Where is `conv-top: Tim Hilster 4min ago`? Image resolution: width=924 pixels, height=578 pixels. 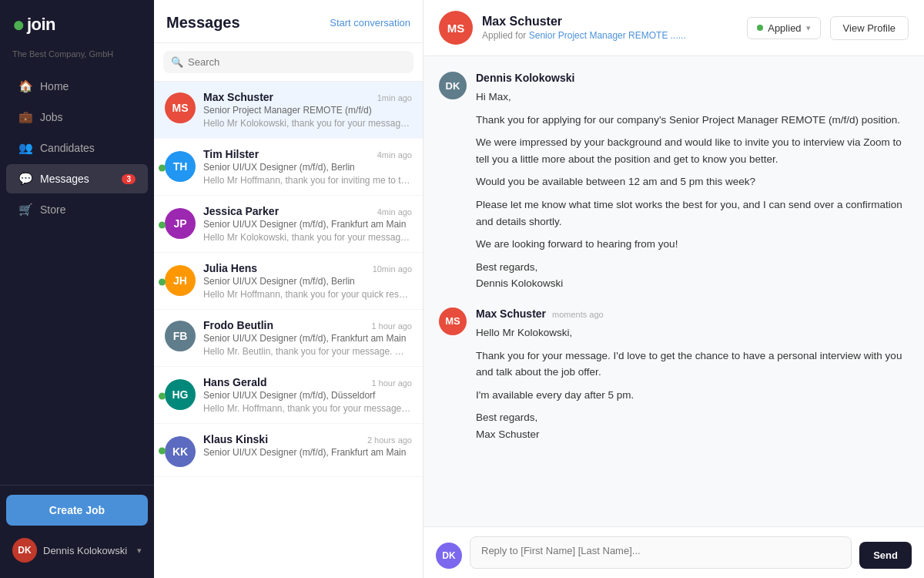
conv-top: Tim Hilster 4min ago is located at coordinates (308, 154).